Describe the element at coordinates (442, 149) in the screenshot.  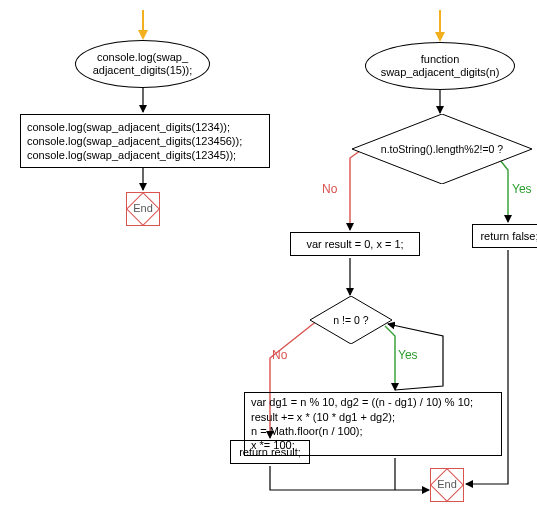
I see `length-odd-decision: n.toString().length%2!=0 ?` at that location.